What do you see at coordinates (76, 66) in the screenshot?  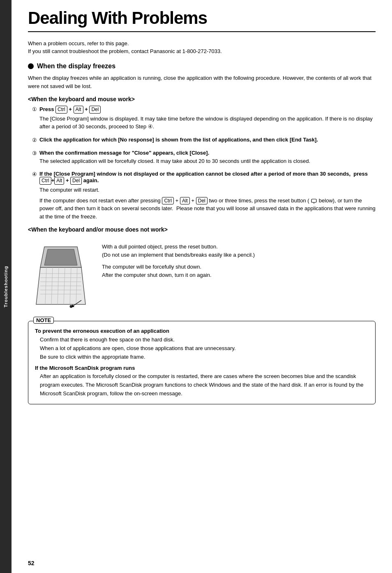 I see `display-freezes-title: When the display freezes` at bounding box center [76, 66].